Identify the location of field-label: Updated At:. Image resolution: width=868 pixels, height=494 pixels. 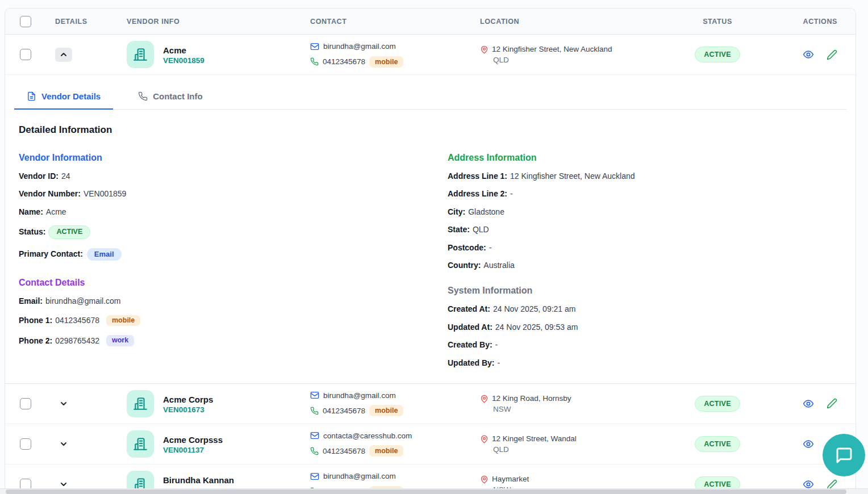
(470, 327).